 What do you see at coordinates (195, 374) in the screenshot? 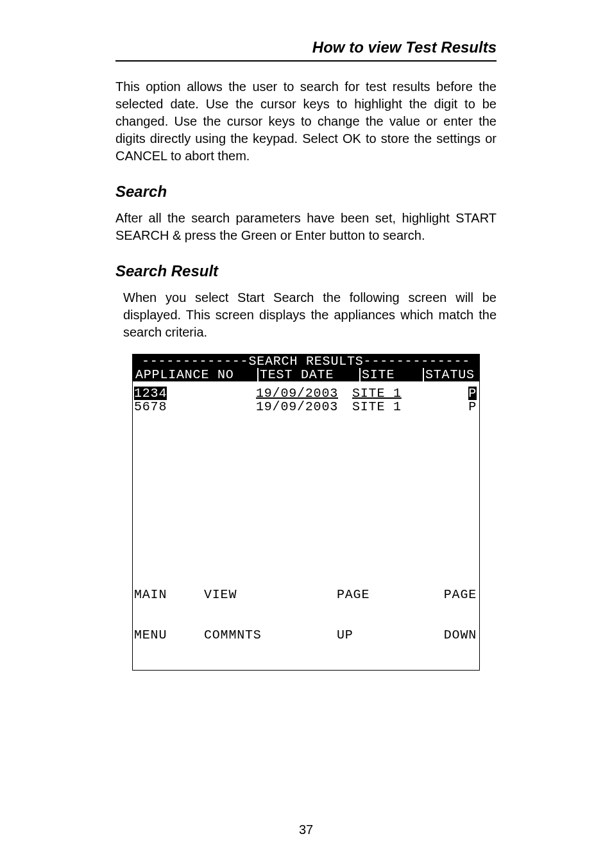
I see `lcd-header-appliance: APPLIANCE NO` at bounding box center [195, 374].